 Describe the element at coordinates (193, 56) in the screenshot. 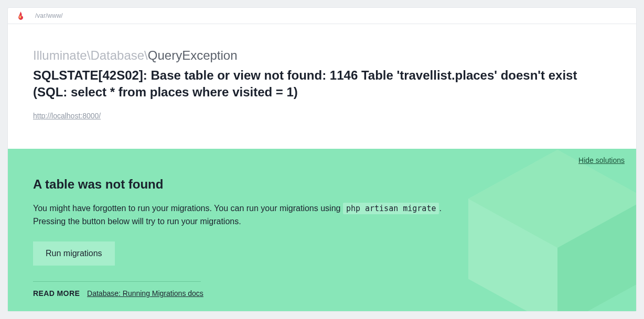

I see `exception-class: QueryException` at that location.